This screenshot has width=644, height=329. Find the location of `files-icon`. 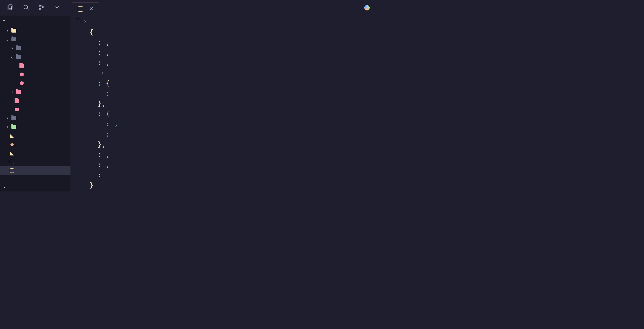

files-icon is located at coordinates (10, 8).